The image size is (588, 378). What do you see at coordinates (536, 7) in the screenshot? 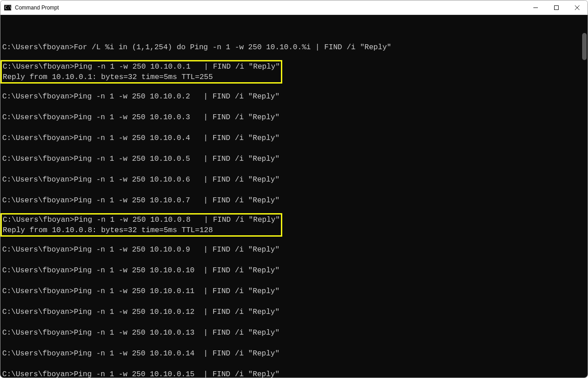
I see `minimize-button` at bounding box center [536, 7].